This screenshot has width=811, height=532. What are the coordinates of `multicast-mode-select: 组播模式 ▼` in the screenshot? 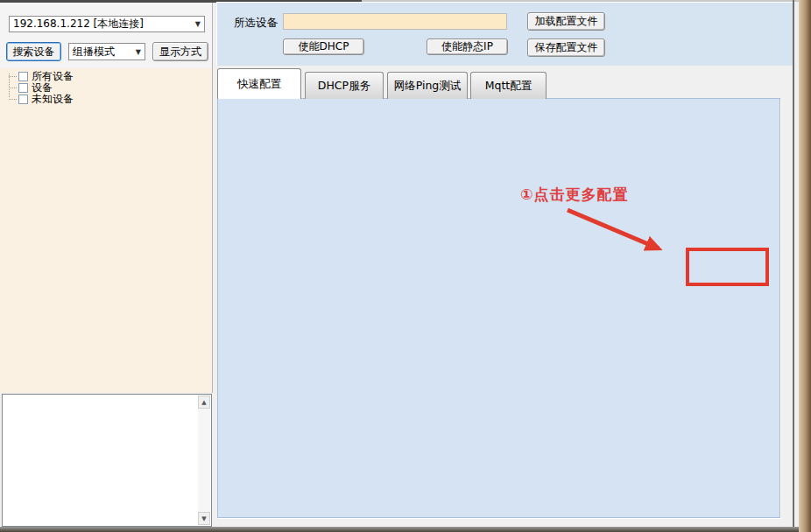 It's located at (107, 52).